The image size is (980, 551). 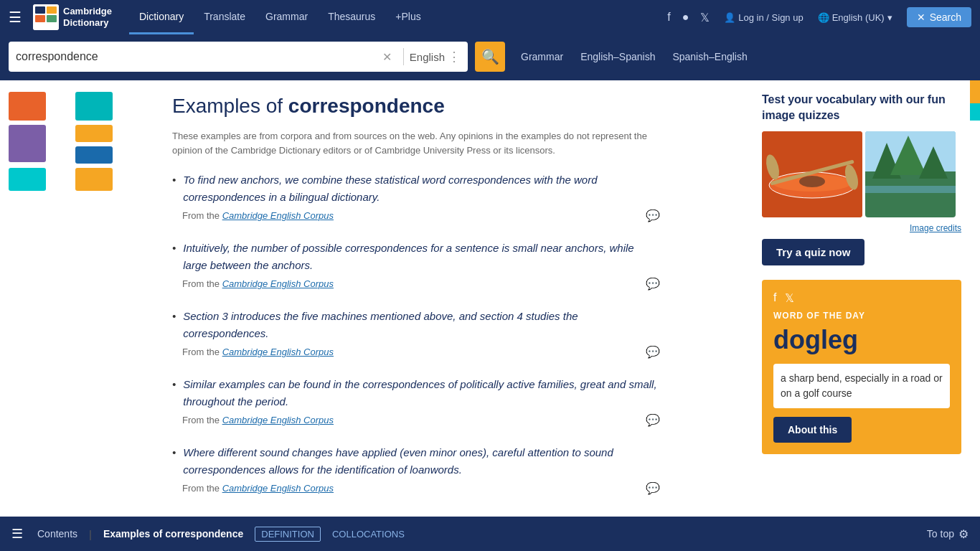 I want to click on example-text: • Section 3 introduces the five machines…, so click(x=416, y=325).